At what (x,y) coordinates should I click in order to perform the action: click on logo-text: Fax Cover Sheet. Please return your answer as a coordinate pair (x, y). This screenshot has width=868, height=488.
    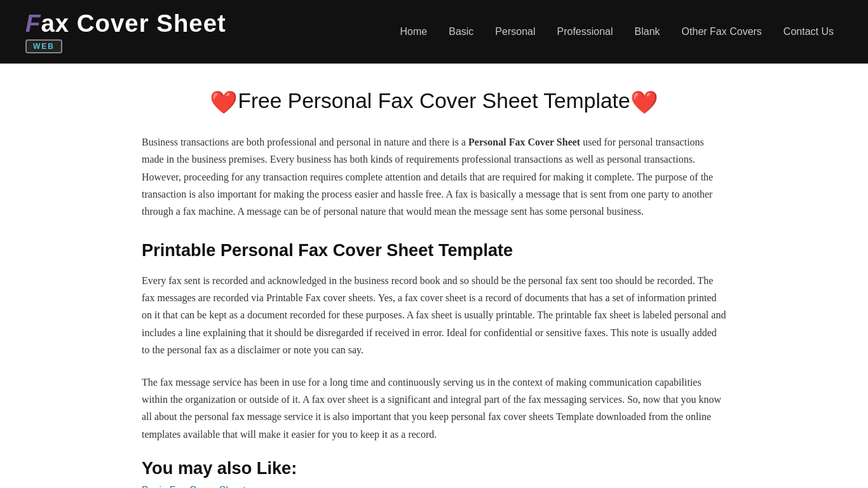
    Looking at the image, I should click on (126, 24).